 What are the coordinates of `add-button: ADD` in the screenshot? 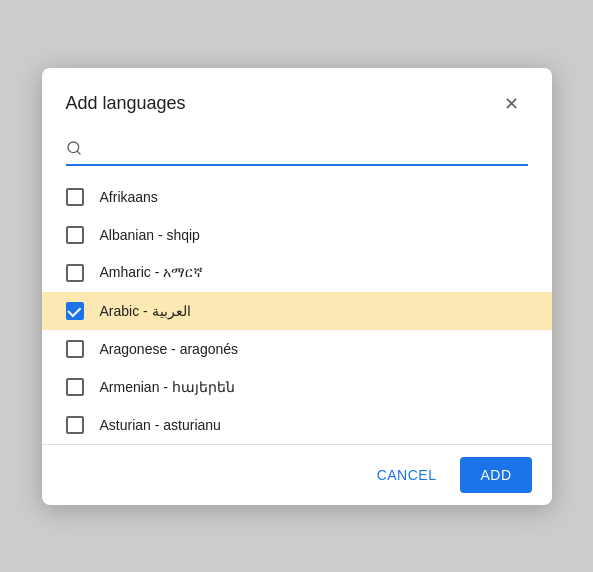 It's located at (496, 475).